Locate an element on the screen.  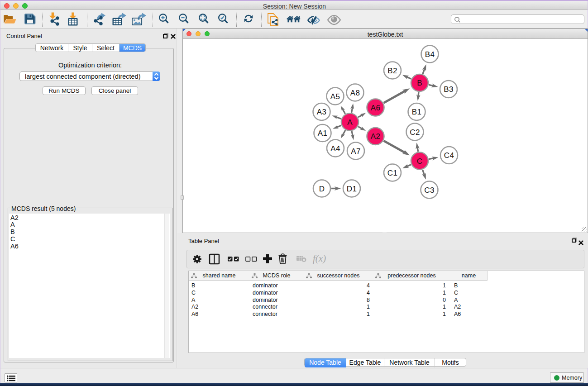
svg-text: D is located at coordinates (322, 189).